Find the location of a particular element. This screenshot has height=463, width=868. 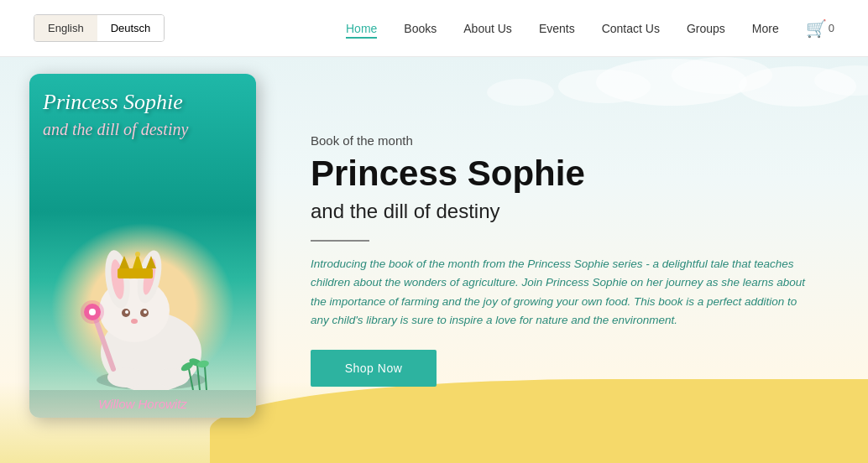

cover-title-line1: Princess Sophie is located at coordinates (112, 102).